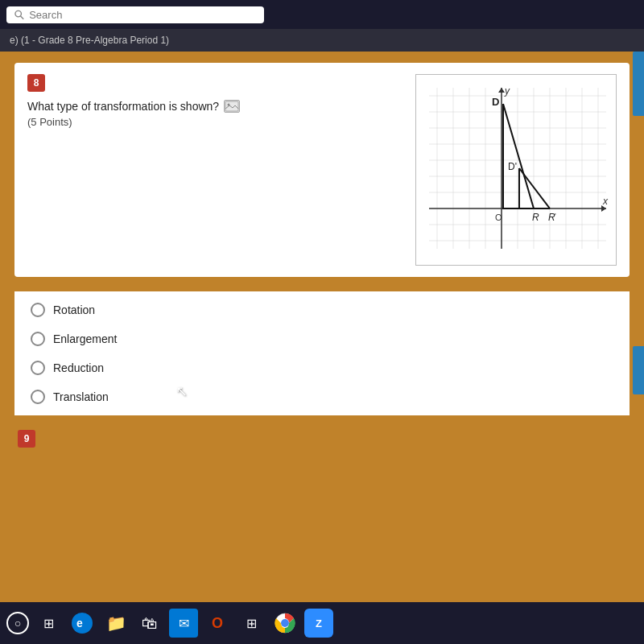 This screenshot has width=644, height=644. Describe the element at coordinates (82, 623) in the screenshot. I see `taskbar-edge: e` at that location.